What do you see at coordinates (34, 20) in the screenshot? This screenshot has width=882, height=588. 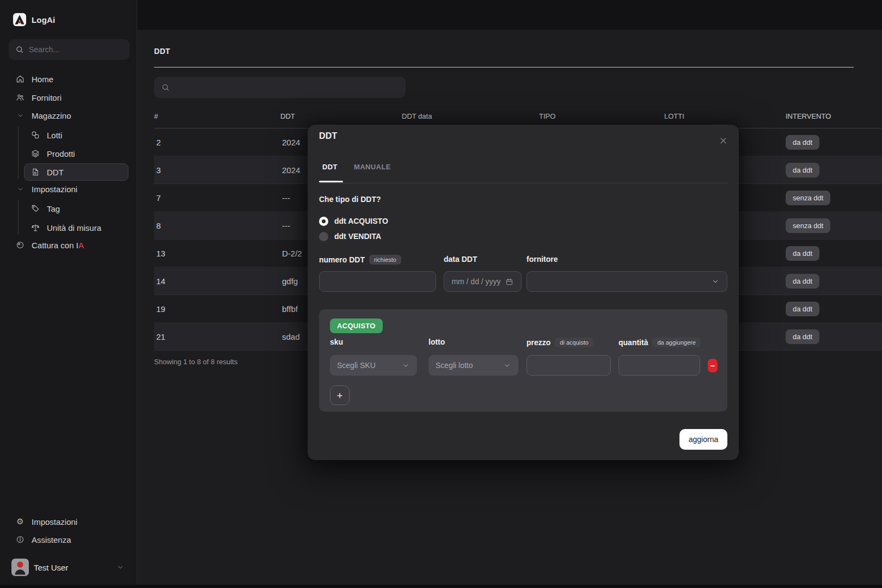 I see `brand: LogAi` at bounding box center [34, 20].